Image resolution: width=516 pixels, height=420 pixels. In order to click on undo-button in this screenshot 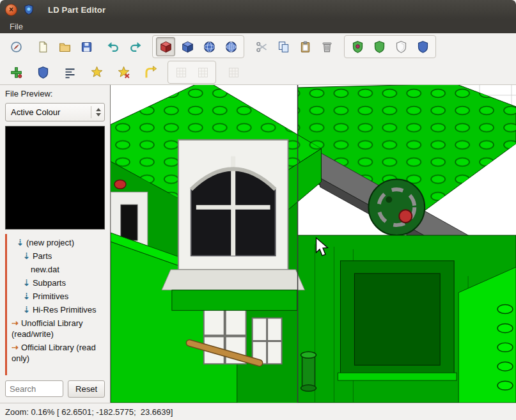, I will do `click(113, 47)`.